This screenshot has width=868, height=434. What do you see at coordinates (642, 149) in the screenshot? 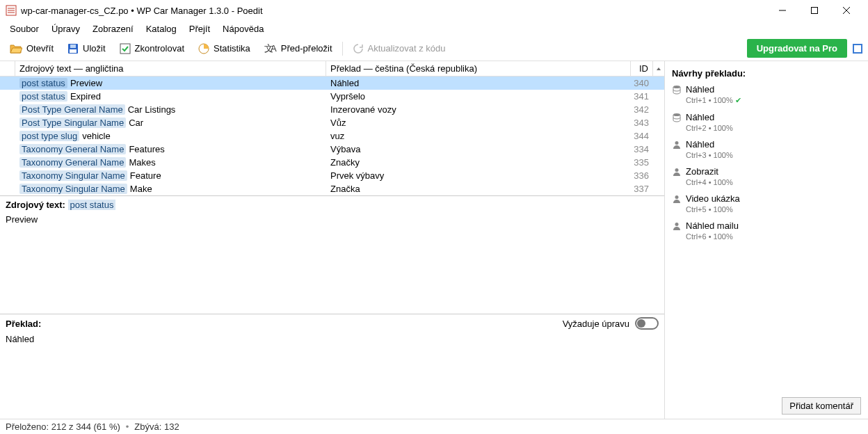
I see `row-id: 334` at bounding box center [642, 149].